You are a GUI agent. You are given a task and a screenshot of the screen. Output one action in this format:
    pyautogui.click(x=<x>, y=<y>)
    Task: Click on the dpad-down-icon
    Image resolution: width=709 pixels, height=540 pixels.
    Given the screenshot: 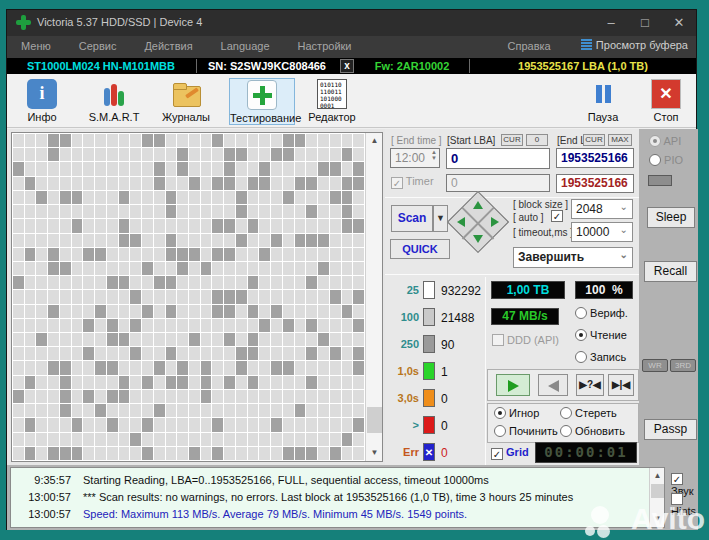 What is the action you would take?
    pyautogui.click(x=478, y=239)
    